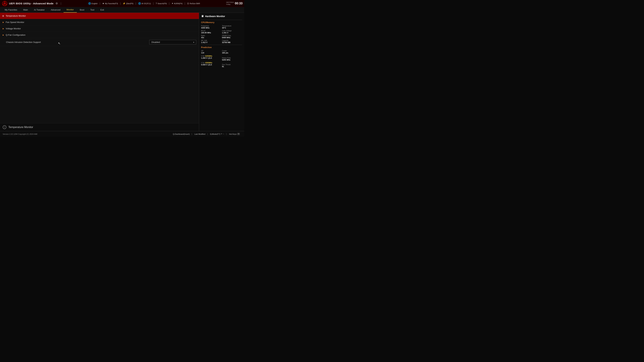  I want to click on monitor-icon: 🖥, so click(202, 16).